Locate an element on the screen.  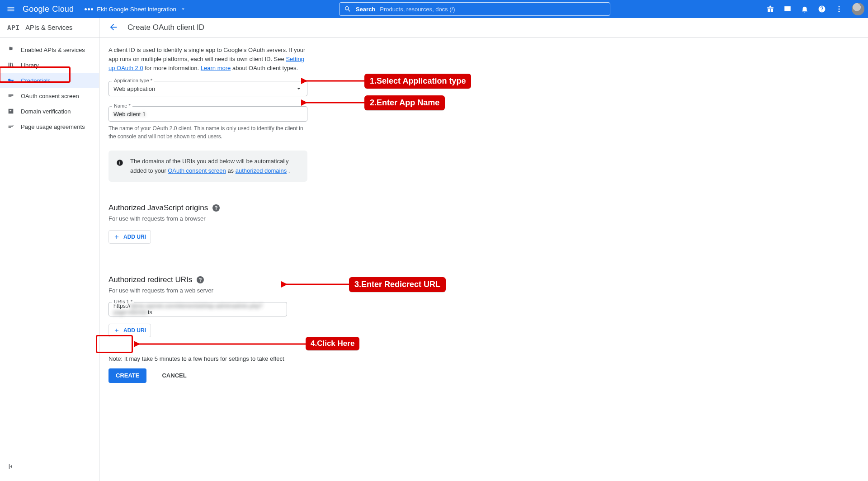
consent-icon is located at coordinates (11, 96).